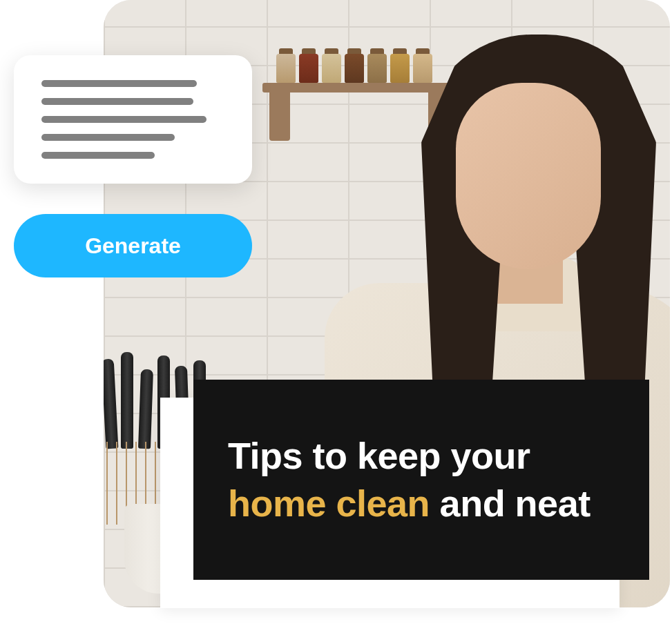  Describe the element at coordinates (133, 246) in the screenshot. I see `generate-button: Generate` at that location.